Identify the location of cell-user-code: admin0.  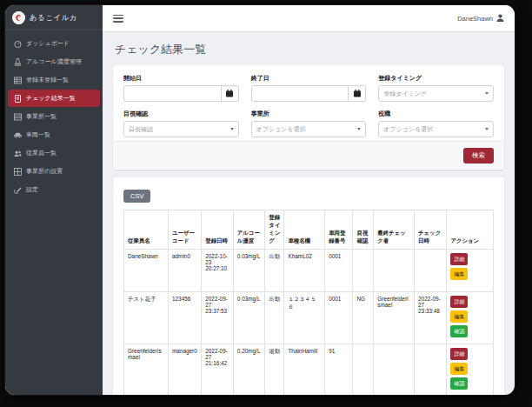
(185, 271).